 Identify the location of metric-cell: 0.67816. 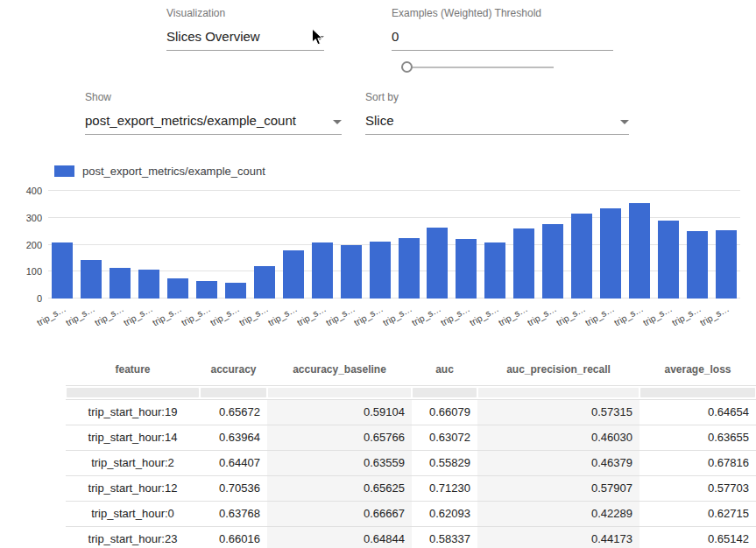
(697, 462).